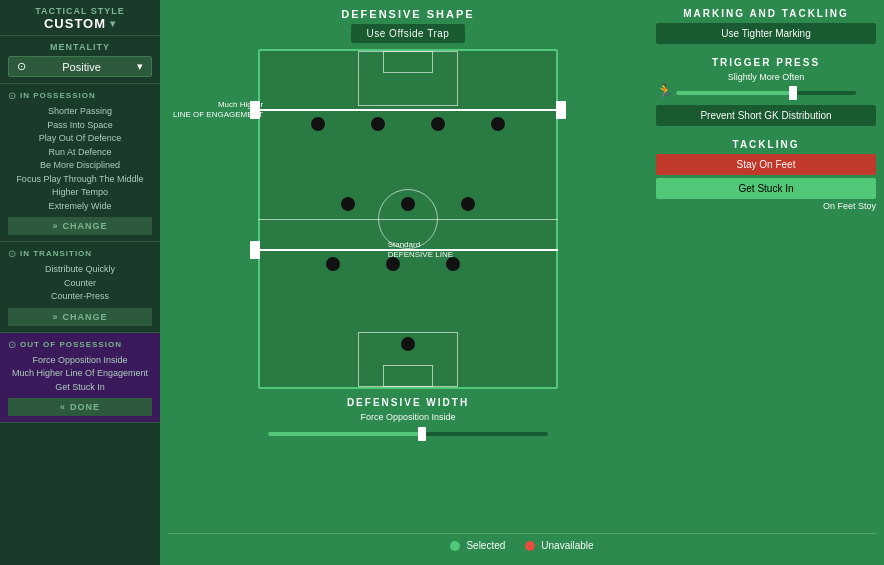 Image resolution: width=884 pixels, height=565 pixels. I want to click on transition-icon: ⊙, so click(12, 254).